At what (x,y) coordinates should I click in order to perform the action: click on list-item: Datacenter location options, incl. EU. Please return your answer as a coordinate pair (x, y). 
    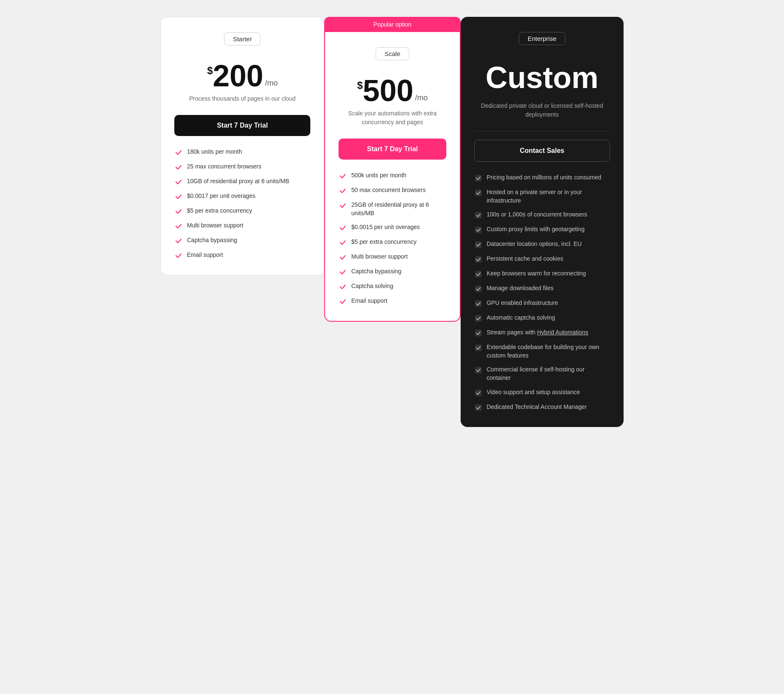
    Looking at the image, I should click on (542, 244).